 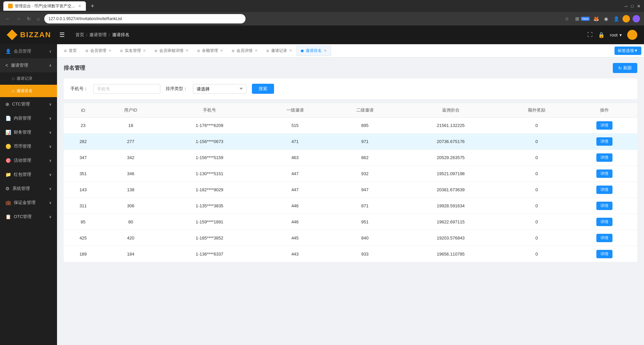 What do you see at coordinates (23, 217) in the screenshot?
I see `sidebar-otc-label: OTC管理` at bounding box center [23, 217].